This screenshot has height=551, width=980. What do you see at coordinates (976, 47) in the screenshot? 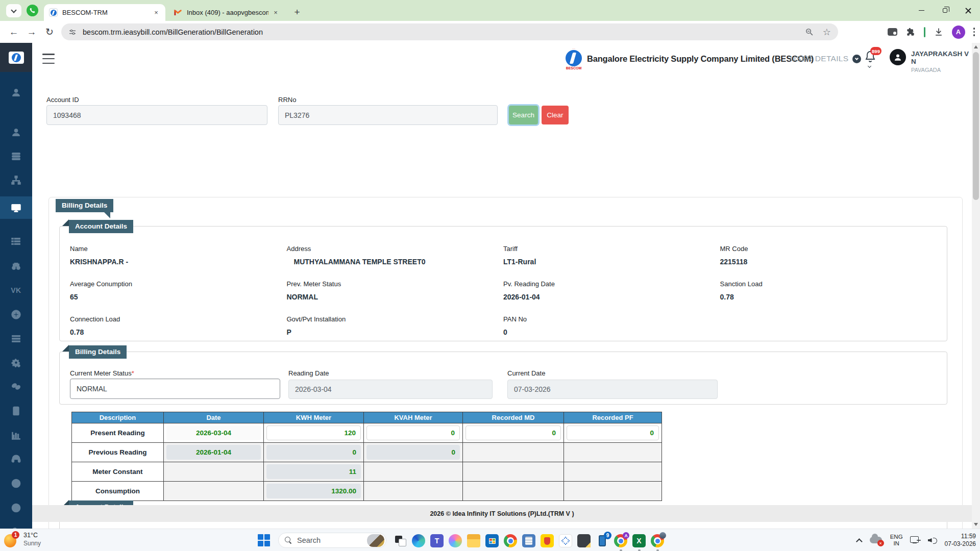
I see `scroll-up-icon` at bounding box center [976, 47].